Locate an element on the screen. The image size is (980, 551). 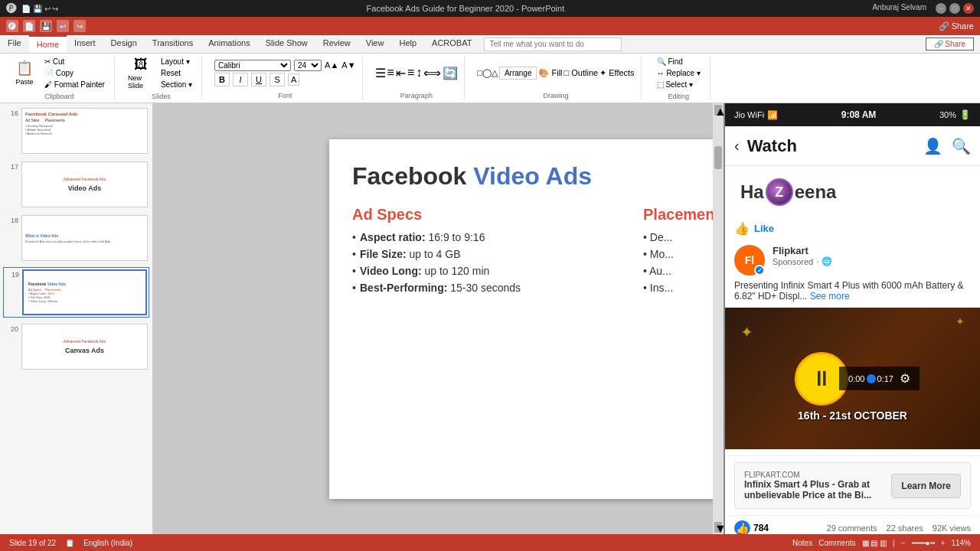
tab-animations: Animations is located at coordinates (229, 44).